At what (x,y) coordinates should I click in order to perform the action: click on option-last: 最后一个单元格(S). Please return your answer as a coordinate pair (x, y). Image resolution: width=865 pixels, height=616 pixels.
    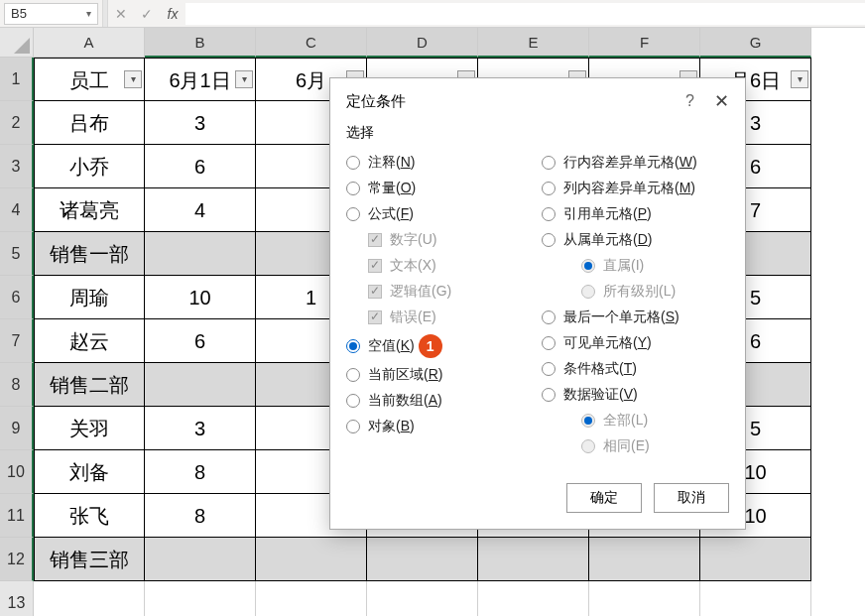
    Looking at the image, I should click on (635, 317).